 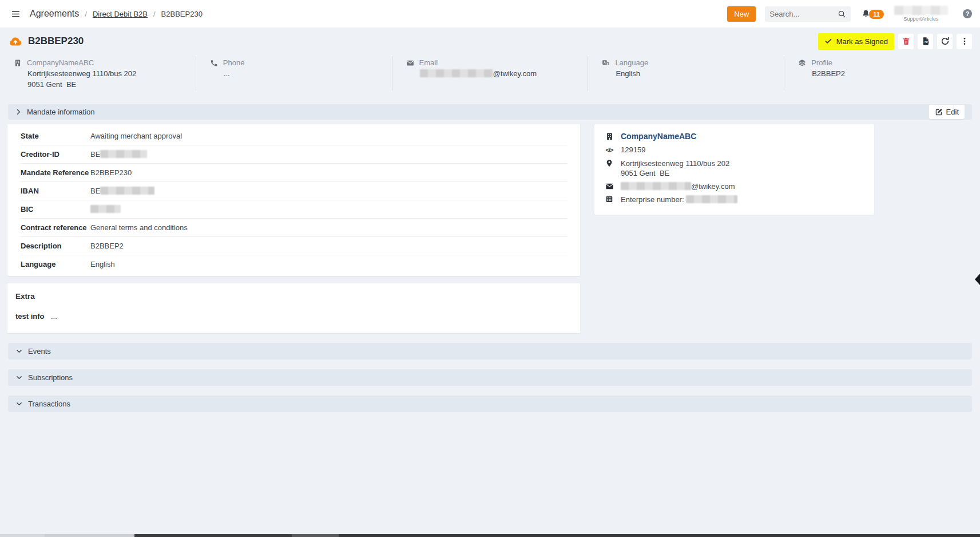 I want to click on mandate-row-description: Description B2BBEP2, so click(x=294, y=246).